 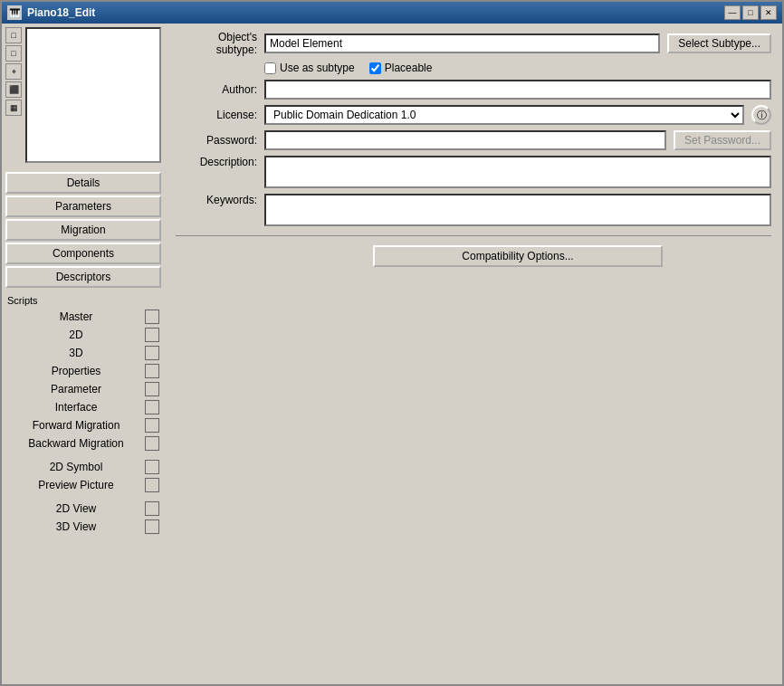 What do you see at coordinates (76, 509) in the screenshot?
I see `script-2d-view-label: 2D View` at bounding box center [76, 509].